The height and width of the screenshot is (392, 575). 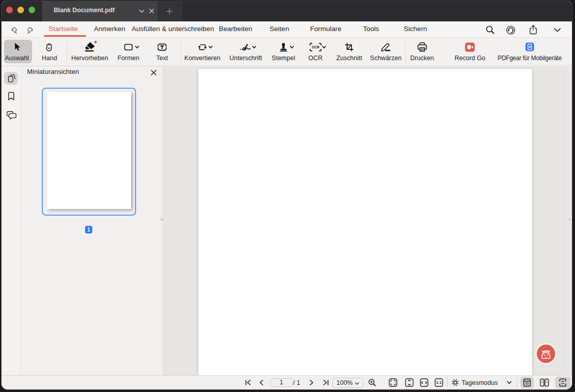 What do you see at coordinates (316, 47) in the screenshot?
I see `svg-text: OCR` at bounding box center [316, 47].